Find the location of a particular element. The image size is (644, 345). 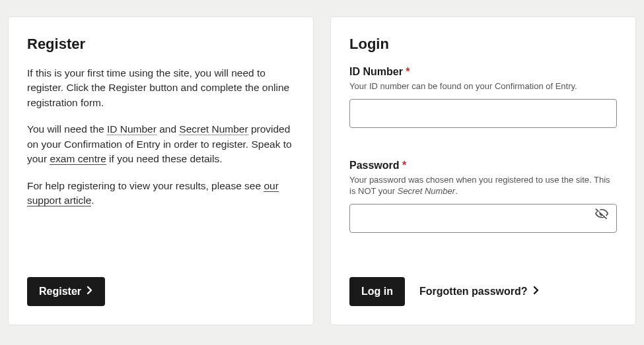

register-intro: If this is your first time using the sit… is located at coordinates (161, 88).